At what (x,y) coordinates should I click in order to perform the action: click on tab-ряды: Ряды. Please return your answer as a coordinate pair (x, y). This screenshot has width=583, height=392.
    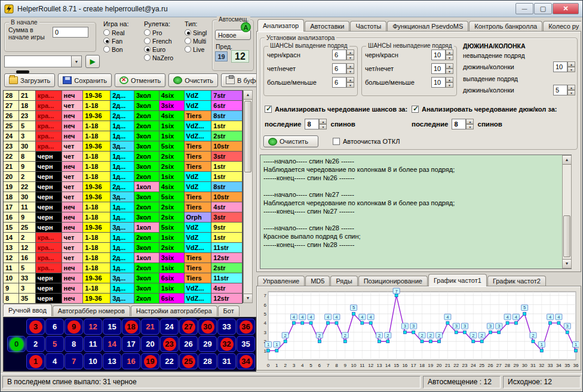
    Looking at the image, I should click on (344, 281).